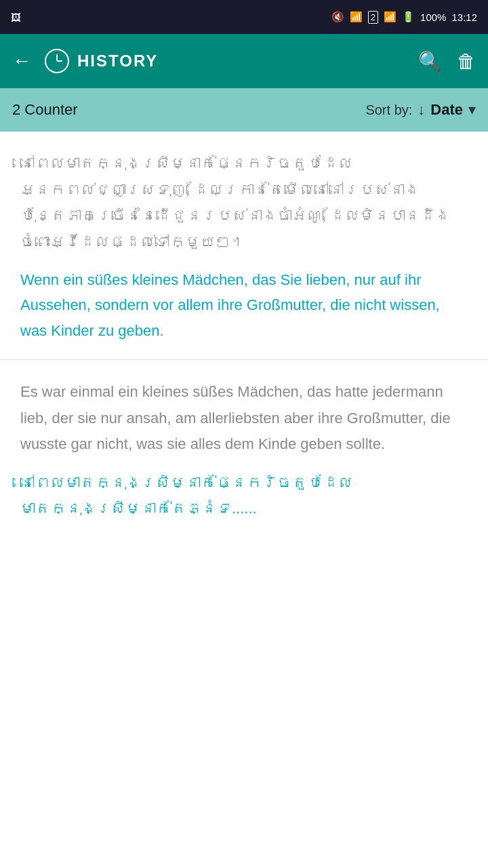 This screenshot has width=488, height=868. Describe the element at coordinates (357, 17) in the screenshot. I see `wifi-icon: 📶` at that location.